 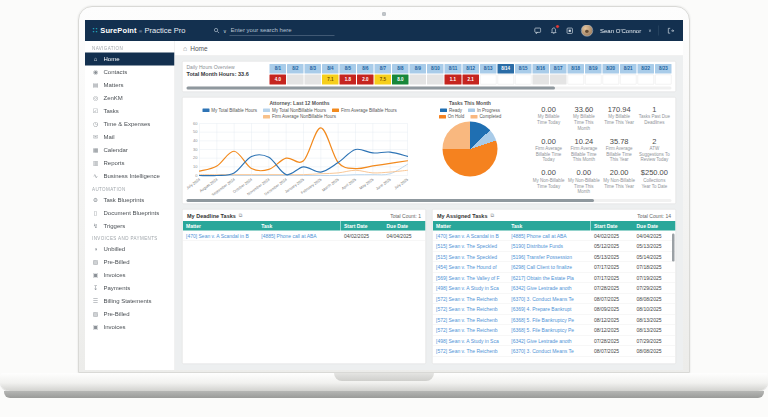 I want to click on search-input, so click(x=282, y=31).